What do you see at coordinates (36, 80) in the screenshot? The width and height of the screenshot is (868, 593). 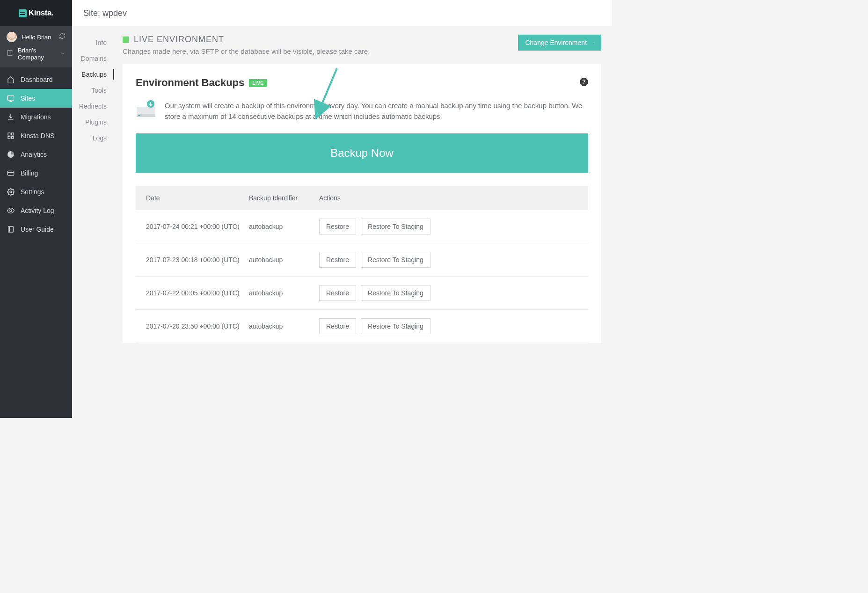 I see `nav-dashboard: Dashboard` at bounding box center [36, 80].